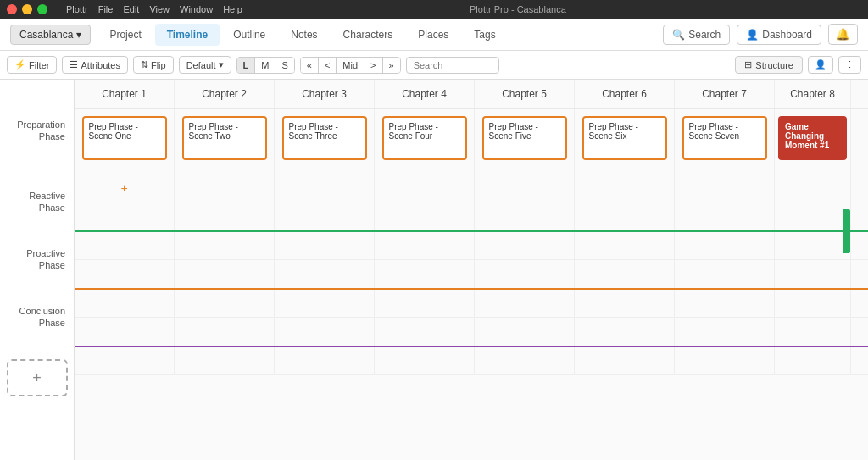 The width and height of the screenshot is (868, 460). What do you see at coordinates (425, 138) in the screenshot?
I see `scene-card-4: Prep Phase - Scene Four` at bounding box center [425, 138].